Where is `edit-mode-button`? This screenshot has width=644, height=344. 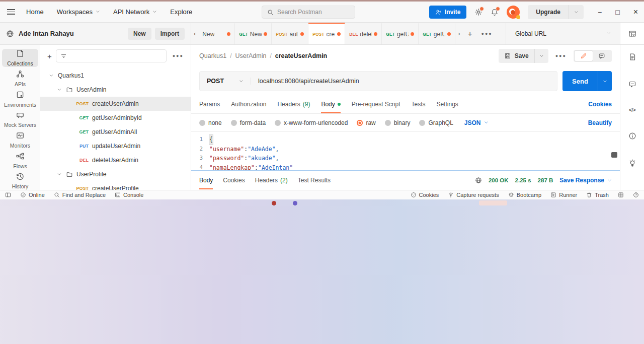
edit-mode-button is located at coordinates (584, 56).